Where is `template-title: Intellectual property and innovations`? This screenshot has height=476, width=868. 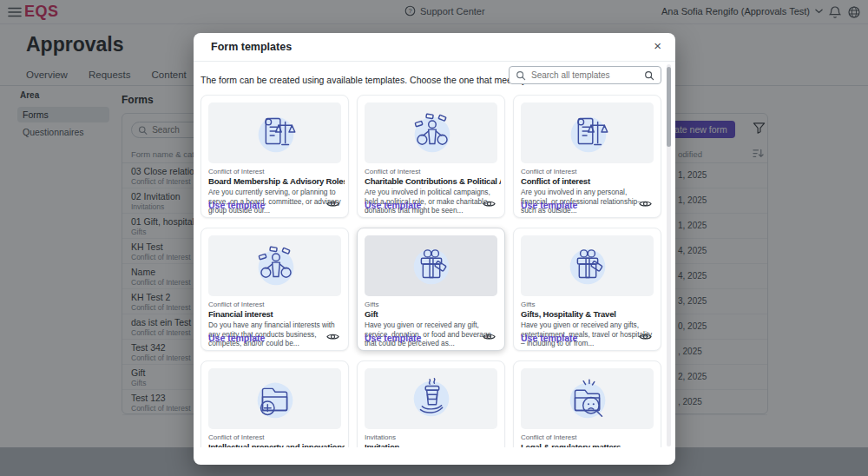
template-title: Intellectual property and innovations is located at coordinates (276, 445).